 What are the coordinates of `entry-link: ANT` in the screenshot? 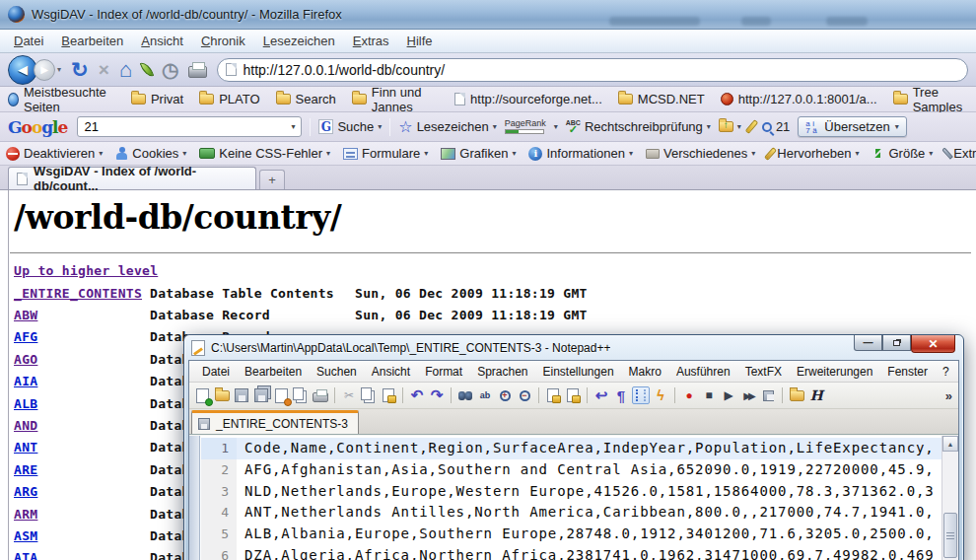 It's located at (82, 448).